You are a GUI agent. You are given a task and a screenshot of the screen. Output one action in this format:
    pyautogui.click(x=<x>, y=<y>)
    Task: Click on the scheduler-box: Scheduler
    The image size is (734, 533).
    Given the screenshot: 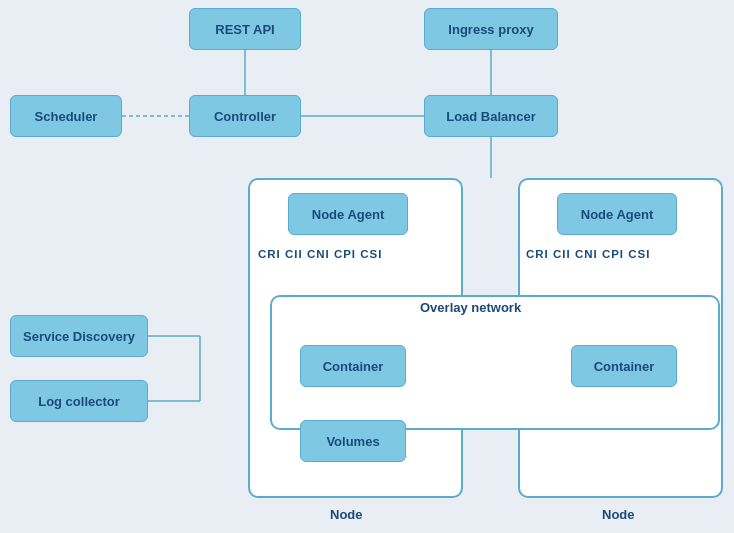 What is the action you would take?
    pyautogui.click(x=66, y=116)
    